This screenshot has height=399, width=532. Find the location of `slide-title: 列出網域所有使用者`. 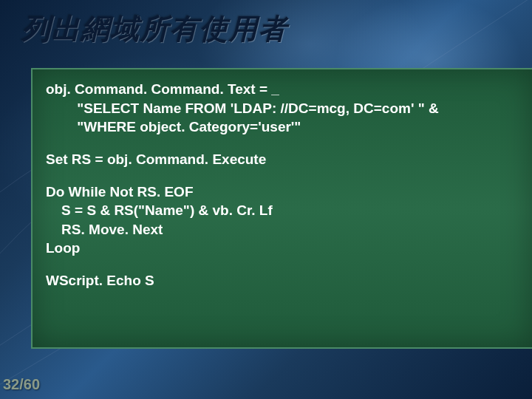

slide-title: 列出網域所有使用者 is located at coordinates (155, 30).